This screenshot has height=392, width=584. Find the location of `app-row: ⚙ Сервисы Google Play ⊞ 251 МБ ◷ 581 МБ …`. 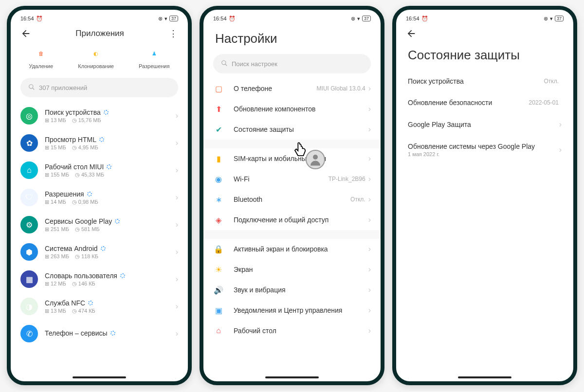

app-row: ⚙ Сервисы Google Play ⊞ 251 МБ ◷ 581 МБ … is located at coordinates (99, 225).